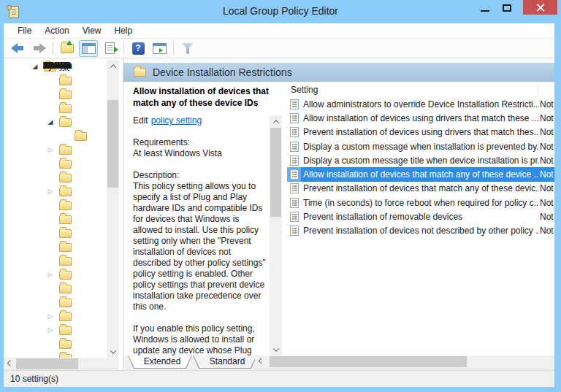 The image size is (561, 392). I want to click on tree-item: File Cla, so click(56, 247).